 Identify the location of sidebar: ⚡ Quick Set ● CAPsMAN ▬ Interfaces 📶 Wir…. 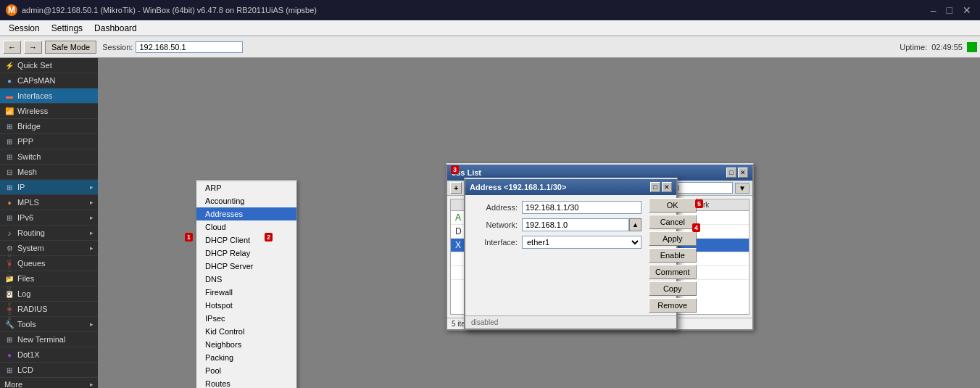
(49, 223).